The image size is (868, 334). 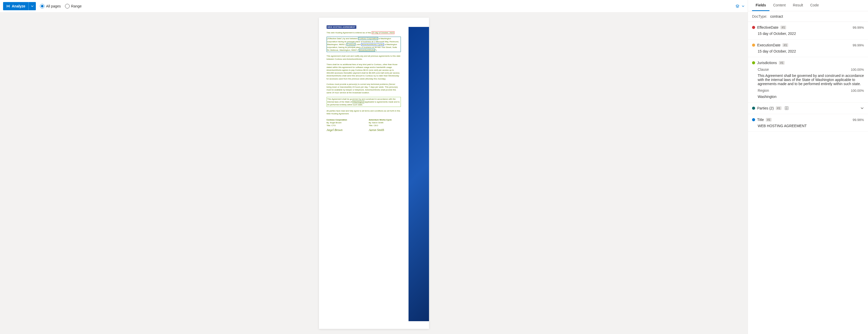 I want to click on effective-date-box: 15 day of October, 2022, so click(x=383, y=33).